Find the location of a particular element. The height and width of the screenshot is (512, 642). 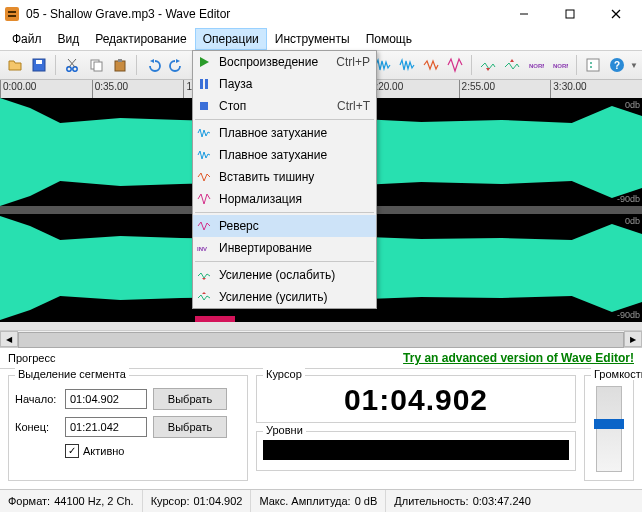

status-cursor-label: Курсор: is located at coordinates (170, 501).